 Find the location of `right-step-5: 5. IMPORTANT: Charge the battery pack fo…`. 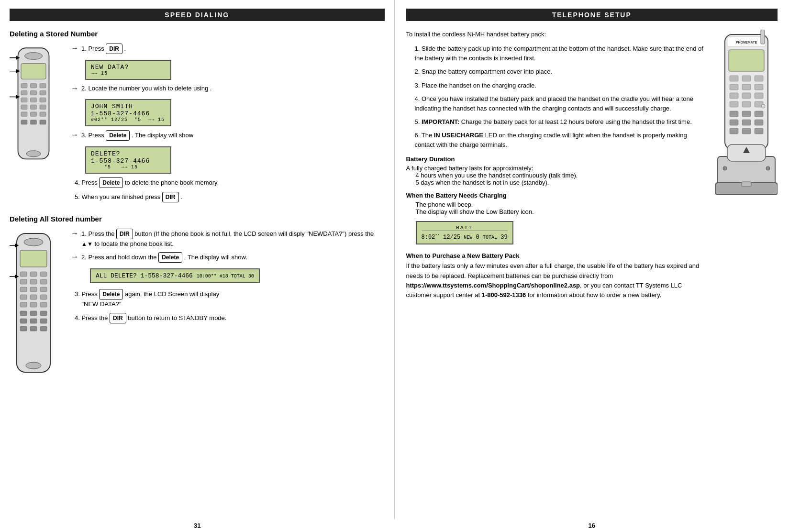

right-step-5: 5. IMPORTANT: Charge the battery pack fo… is located at coordinates (562, 122).